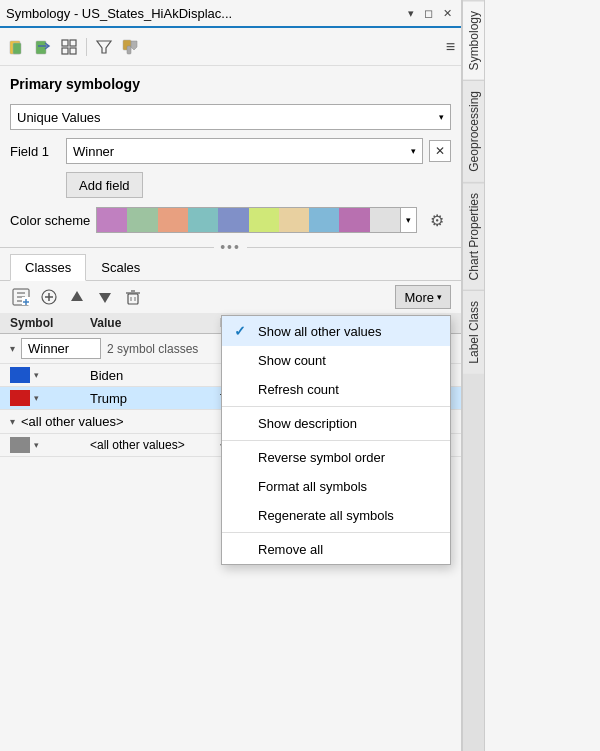 This screenshot has height=751, width=600. Describe the element at coordinates (105, 297) in the screenshot. I see `move-down-icon` at that location.